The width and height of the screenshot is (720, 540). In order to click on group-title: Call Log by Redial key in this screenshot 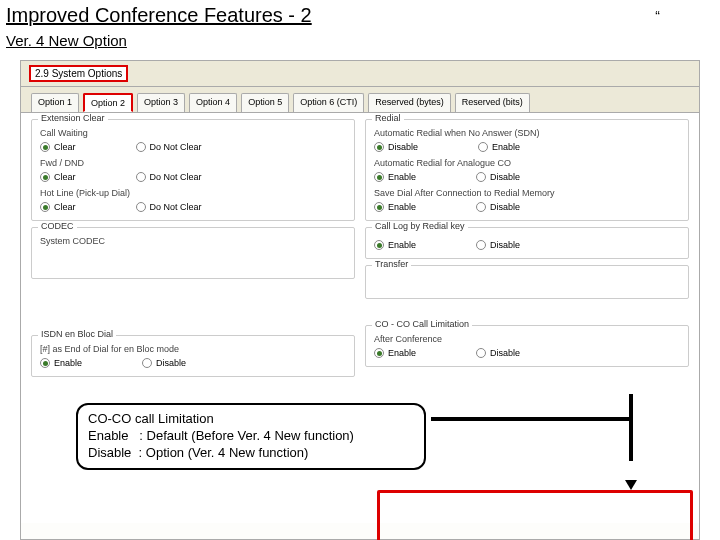, I will do `click(420, 226)`.